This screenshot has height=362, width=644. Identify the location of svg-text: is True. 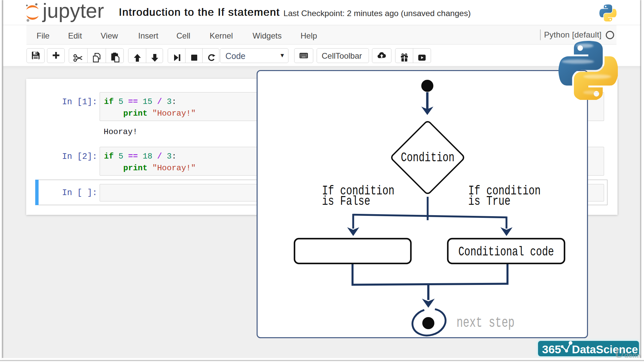
(489, 201).